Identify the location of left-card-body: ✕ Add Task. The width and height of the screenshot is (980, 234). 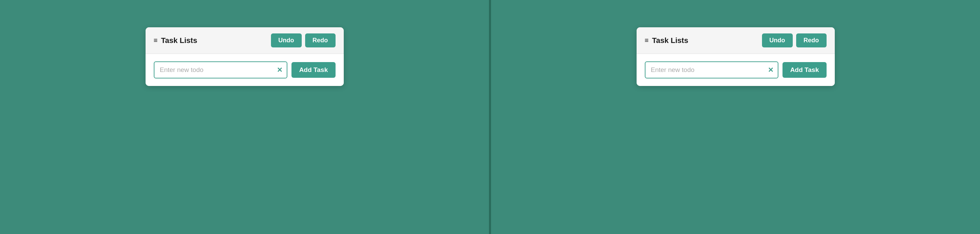
(245, 70).